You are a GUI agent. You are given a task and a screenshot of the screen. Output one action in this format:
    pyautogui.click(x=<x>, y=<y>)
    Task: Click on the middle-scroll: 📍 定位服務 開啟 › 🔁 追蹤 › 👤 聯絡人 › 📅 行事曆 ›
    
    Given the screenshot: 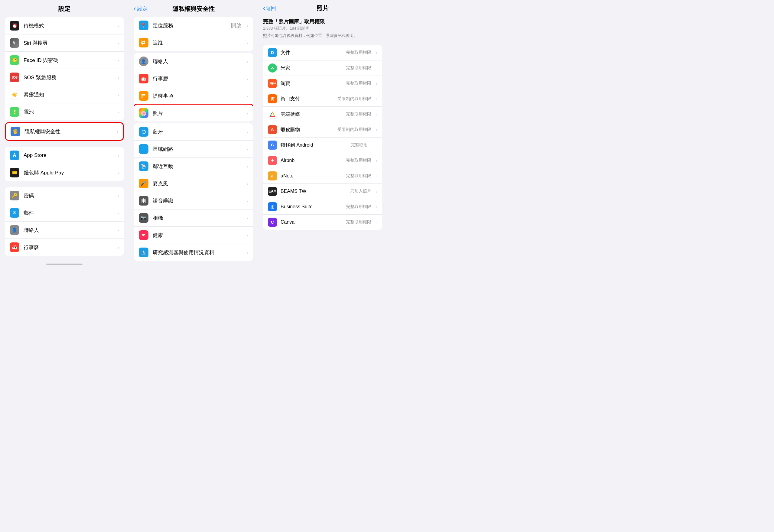 What is the action you would take?
    pyautogui.click(x=193, y=141)
    